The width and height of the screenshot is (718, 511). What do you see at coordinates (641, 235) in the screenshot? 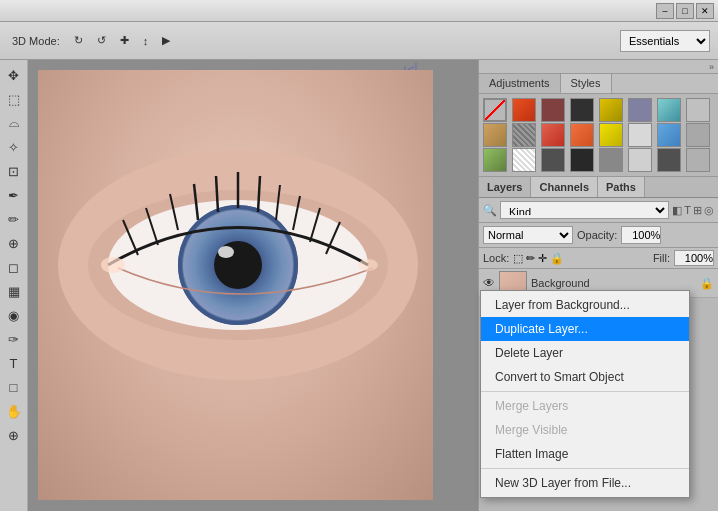
I see `opacity-input` at bounding box center [641, 235].